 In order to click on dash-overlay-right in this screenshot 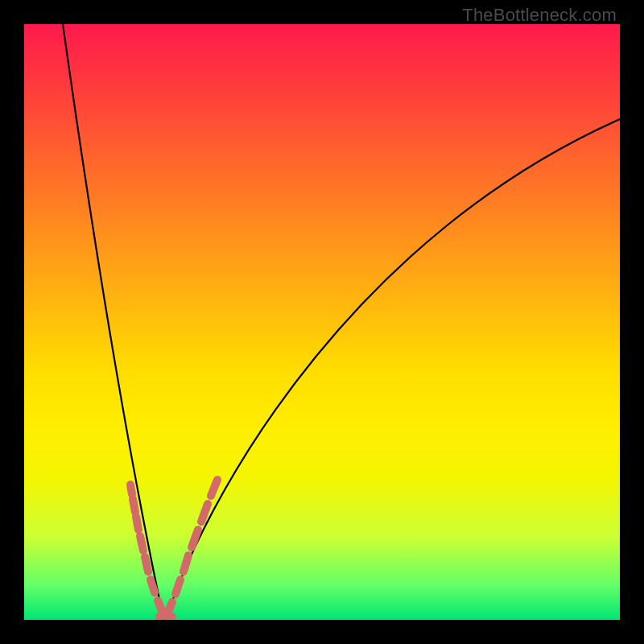, I will do `click(192, 547)`.